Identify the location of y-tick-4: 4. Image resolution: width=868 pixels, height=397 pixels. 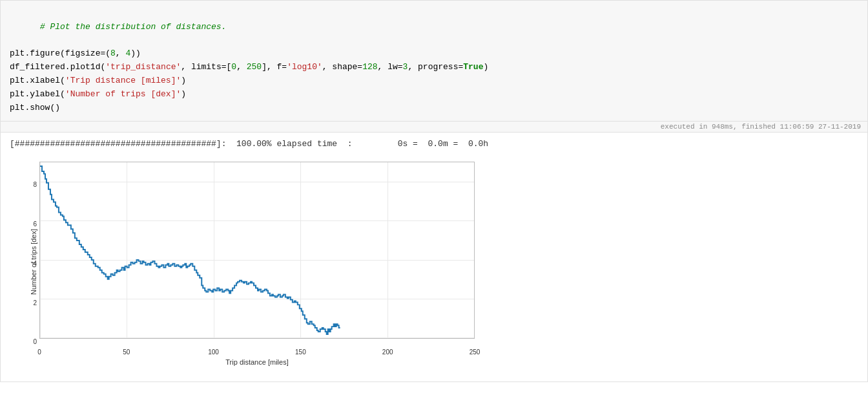
(35, 263).